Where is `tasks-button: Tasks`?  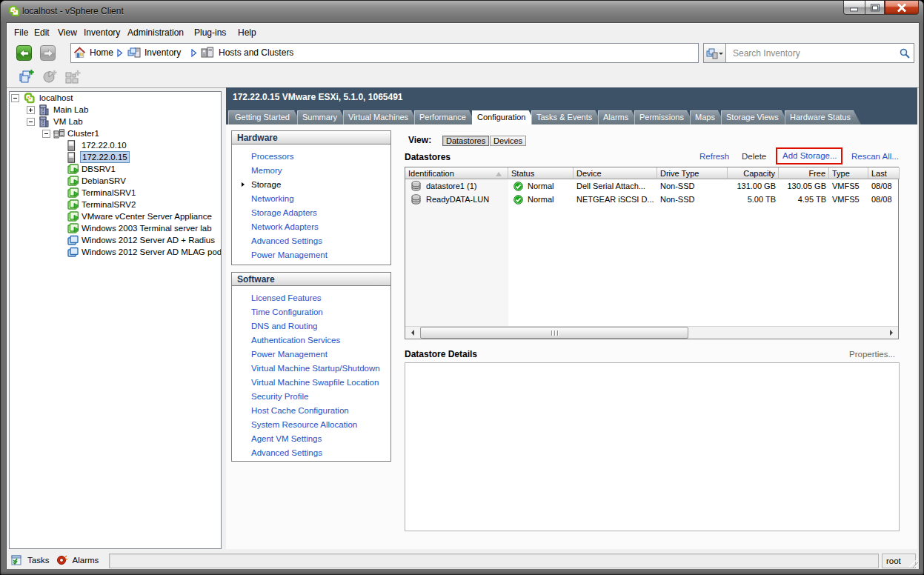
tasks-button: Tasks is located at coordinates (30, 560).